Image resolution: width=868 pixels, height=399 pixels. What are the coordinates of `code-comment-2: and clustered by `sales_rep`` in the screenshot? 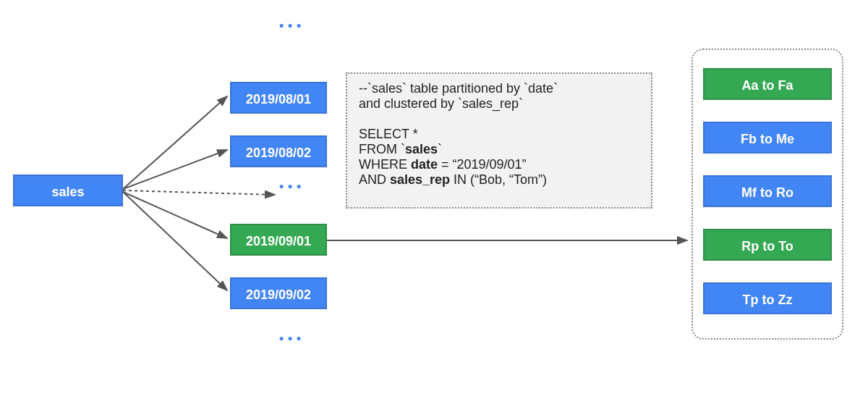 It's located at (499, 104).